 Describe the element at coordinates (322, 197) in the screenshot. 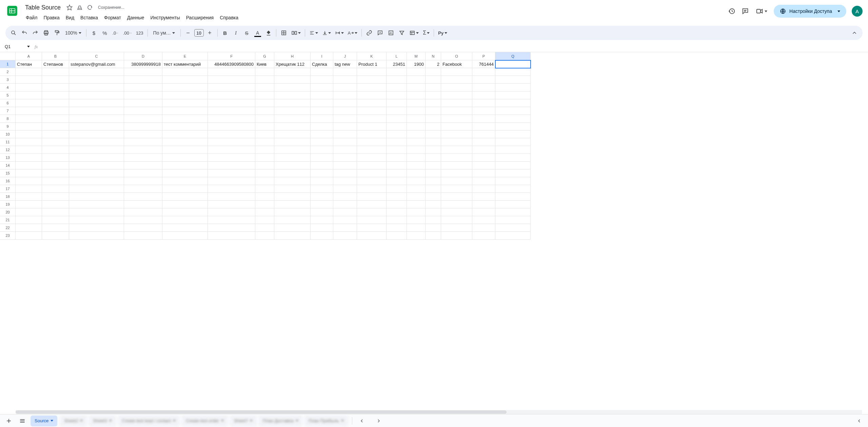

I see `cell-I18` at that location.